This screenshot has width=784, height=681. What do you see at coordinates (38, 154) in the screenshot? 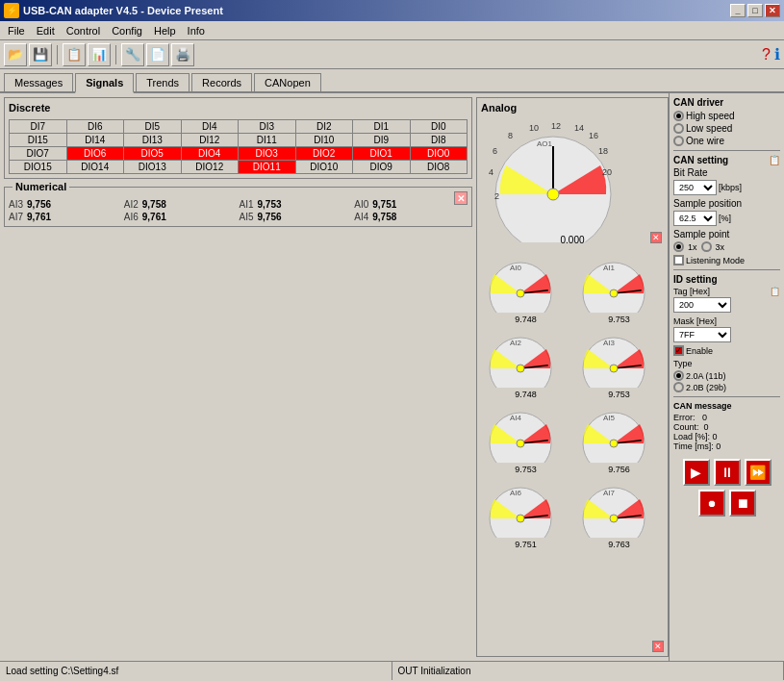
I see `signal-cell: DIO7` at bounding box center [38, 154].